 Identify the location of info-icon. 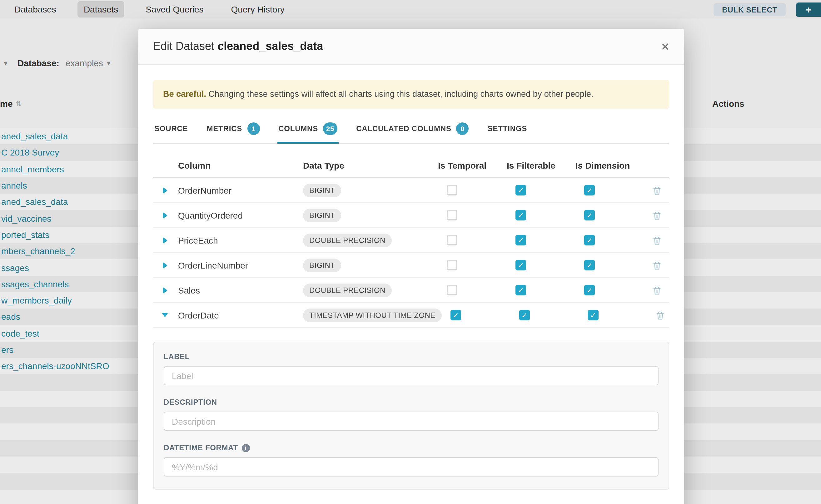
(245, 448).